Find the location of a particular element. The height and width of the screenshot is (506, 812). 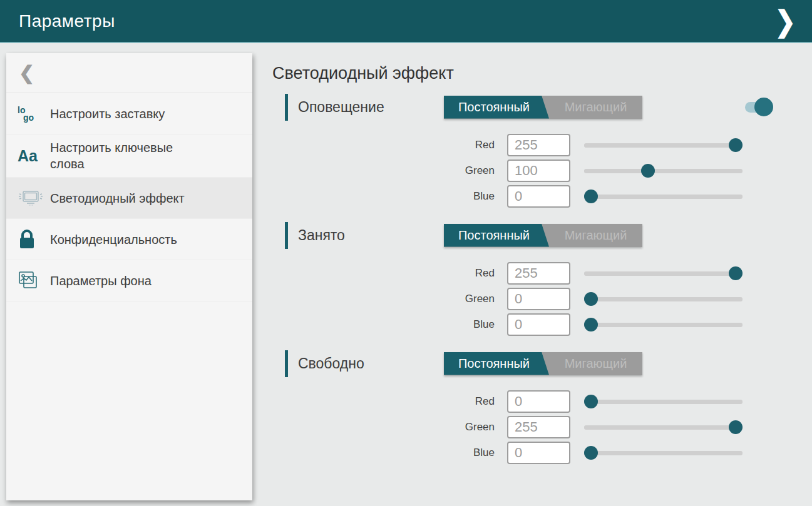

sidebar-item-label: Настроить ключевые слова is located at coordinates (126, 156).